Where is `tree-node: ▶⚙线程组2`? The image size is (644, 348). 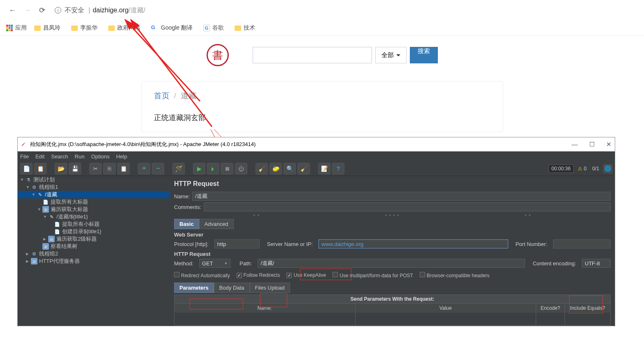 tree-node: ▶⚙线程组2 is located at coordinates (94, 254).